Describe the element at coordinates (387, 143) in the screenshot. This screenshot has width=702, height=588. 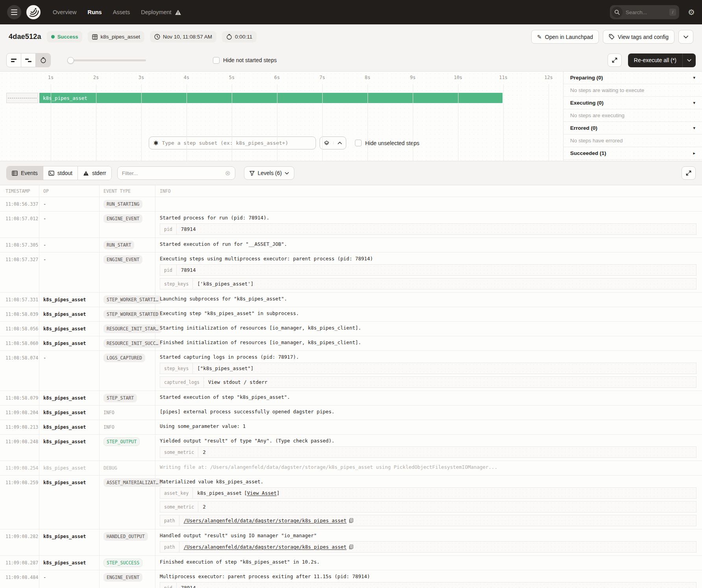
I see `hide-unselected-checkbox: Hide unselected steps` at that location.